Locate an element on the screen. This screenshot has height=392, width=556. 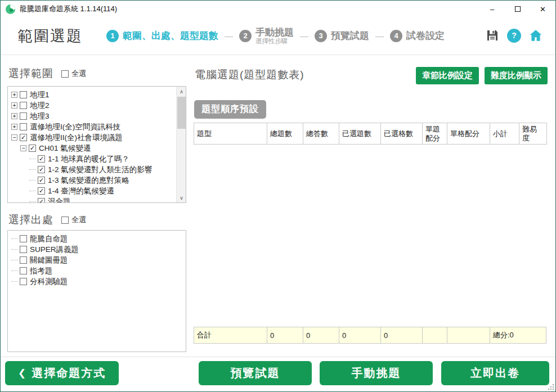
tree-item-label: 指考題 is located at coordinates (42, 271).